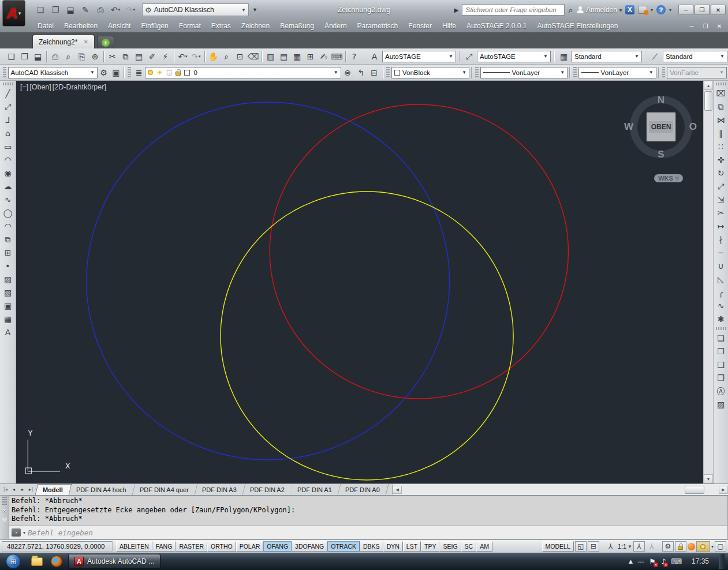  I want to click on chevron-down-icon: ▾, so click(712, 547).